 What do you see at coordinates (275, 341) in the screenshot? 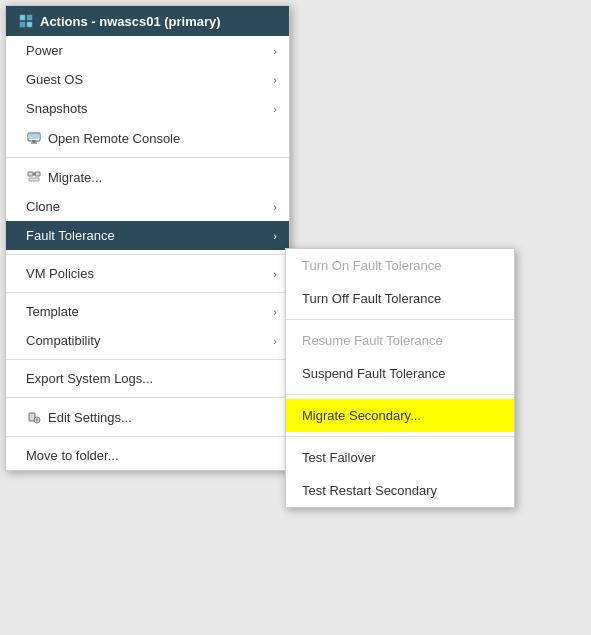
I see `compatibility-chevron-icon: ›` at bounding box center [275, 341].